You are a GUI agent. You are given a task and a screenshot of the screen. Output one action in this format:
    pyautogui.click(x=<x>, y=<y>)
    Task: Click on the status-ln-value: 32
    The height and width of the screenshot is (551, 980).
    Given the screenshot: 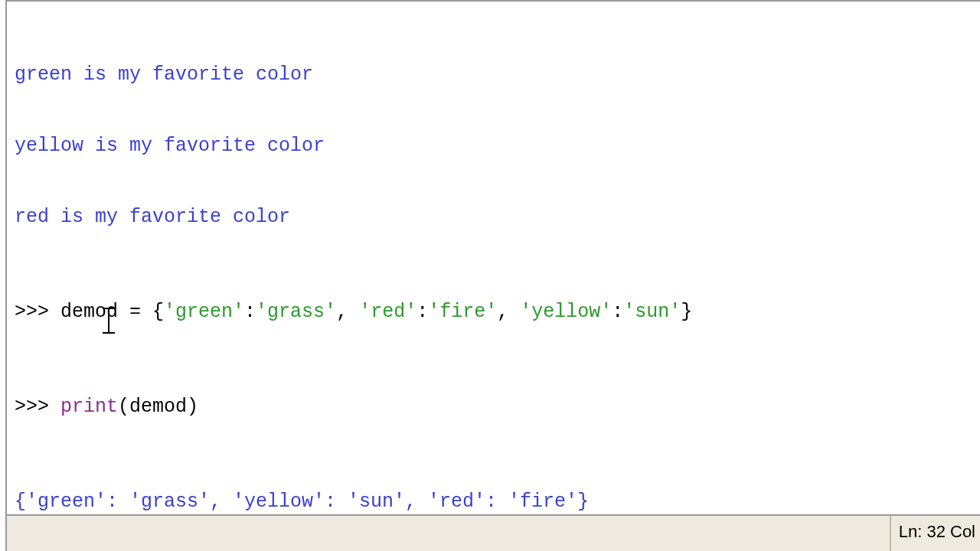 What is the action you would take?
    pyautogui.click(x=936, y=531)
    